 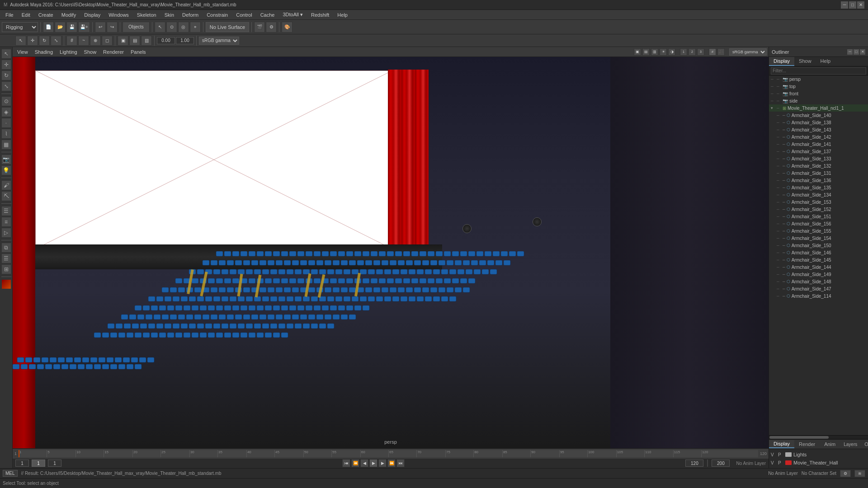 I want to click on outliner-armchair-151: ─ ─ ⬡ Armchair_Side_151, so click(x=818, y=216).